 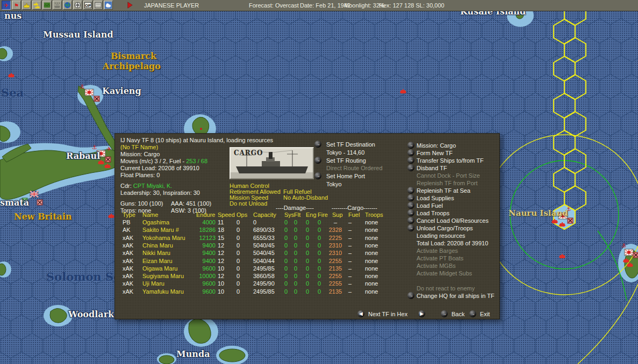 I want to click on ship-0-flt: 0, so click(x=296, y=222).